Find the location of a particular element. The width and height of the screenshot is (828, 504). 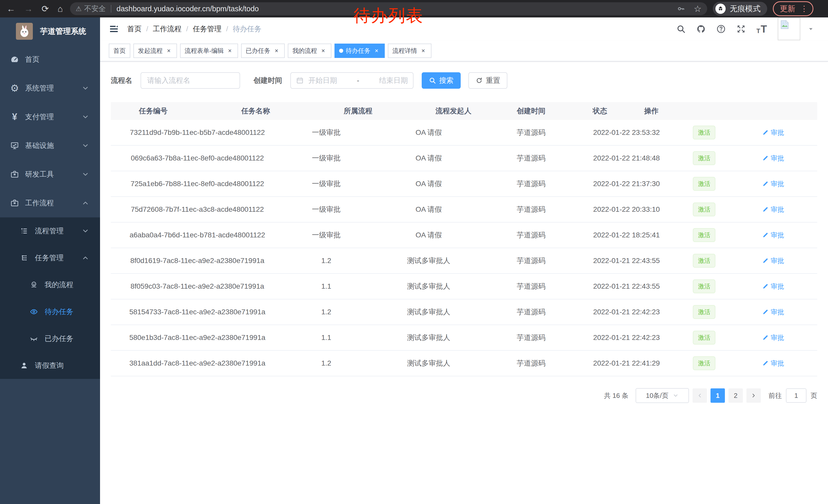

sidebar-item-devtools: 研发工具 is located at coordinates (50, 174).